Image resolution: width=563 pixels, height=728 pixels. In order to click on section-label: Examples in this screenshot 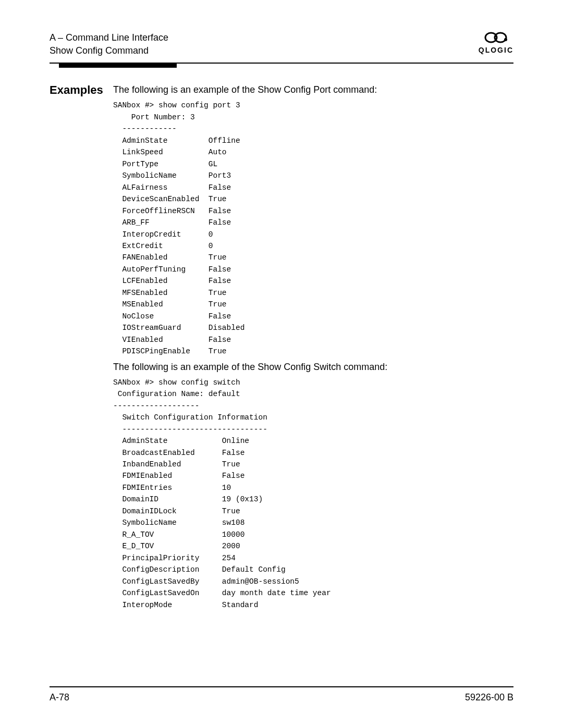, I will do `click(81, 90)`.